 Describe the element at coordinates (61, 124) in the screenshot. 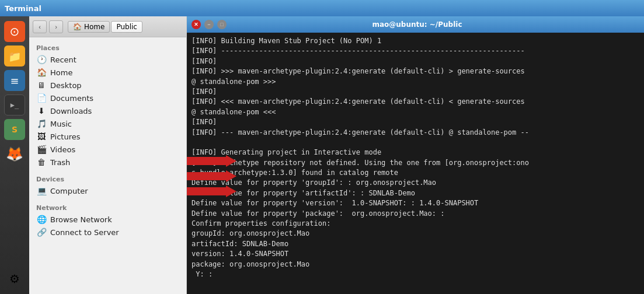

I see `music-label: Music` at that location.